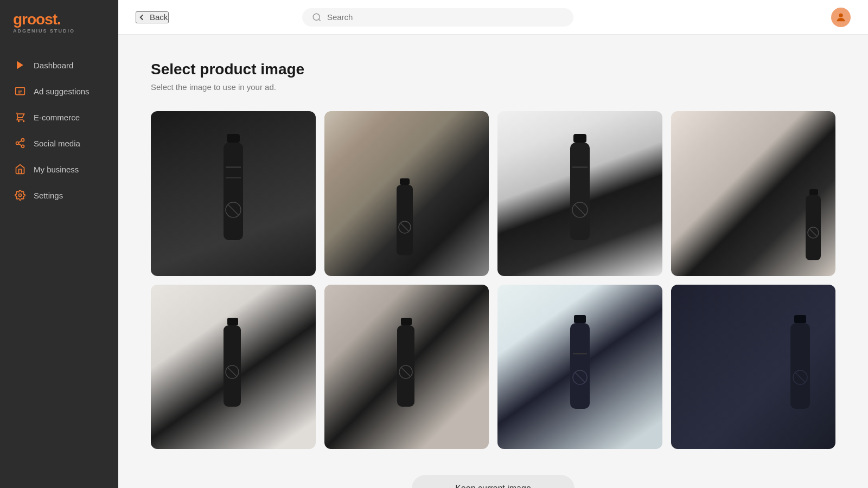 The image size is (868, 488). Describe the element at coordinates (493, 481) in the screenshot. I see `footer-bar: Keep current image` at that location.